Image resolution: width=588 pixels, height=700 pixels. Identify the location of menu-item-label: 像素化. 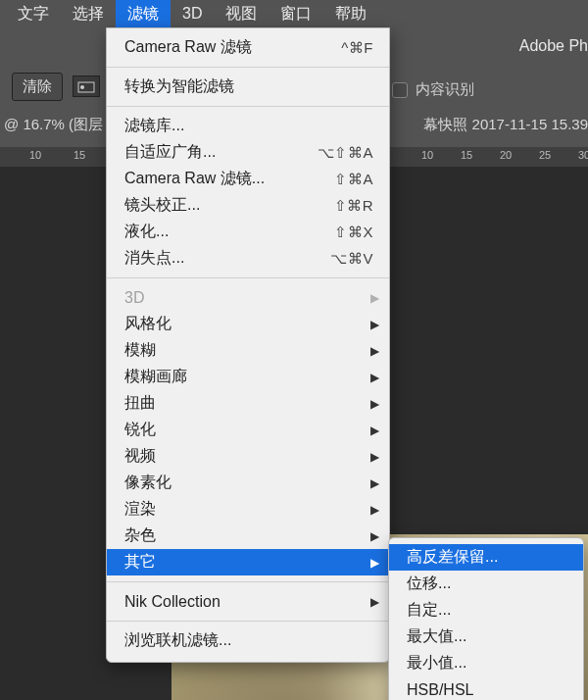
(249, 482).